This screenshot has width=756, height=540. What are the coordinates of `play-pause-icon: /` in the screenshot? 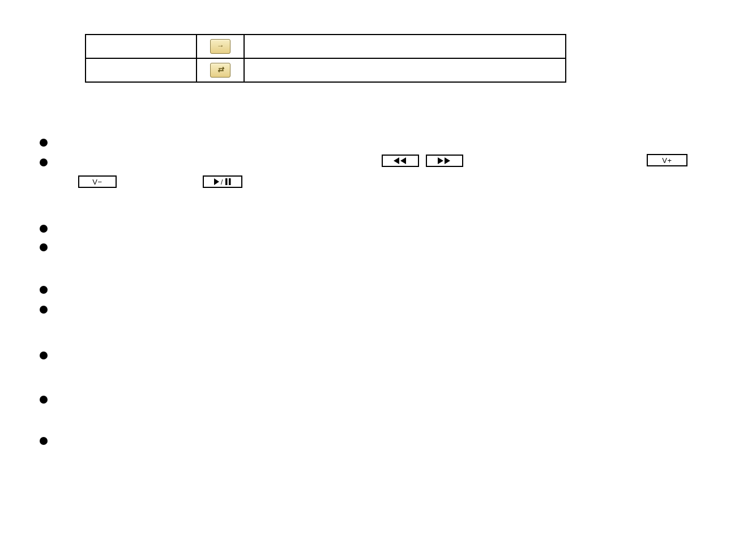 It's located at (223, 182).